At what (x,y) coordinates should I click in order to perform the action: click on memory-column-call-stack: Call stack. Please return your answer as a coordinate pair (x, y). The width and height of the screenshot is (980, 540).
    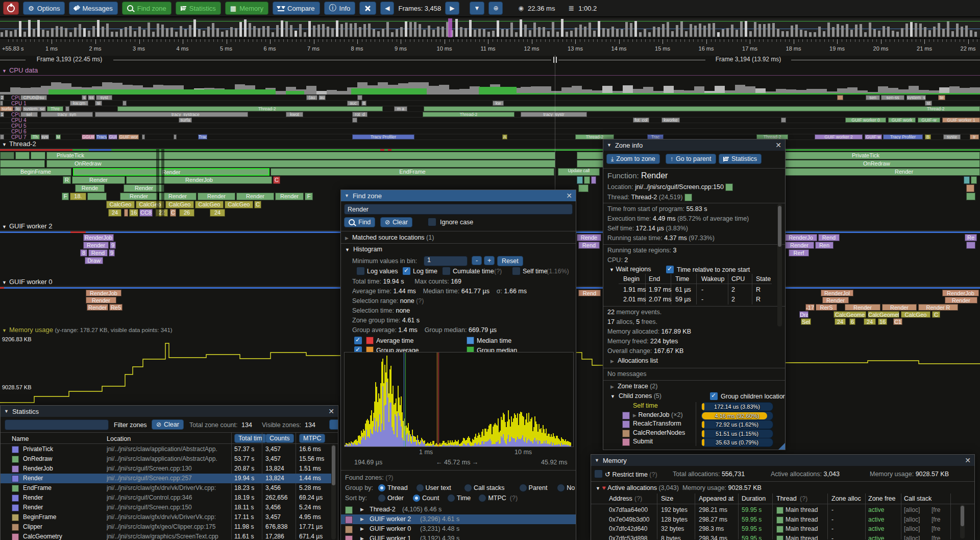
    Looking at the image, I should click on (918, 499).